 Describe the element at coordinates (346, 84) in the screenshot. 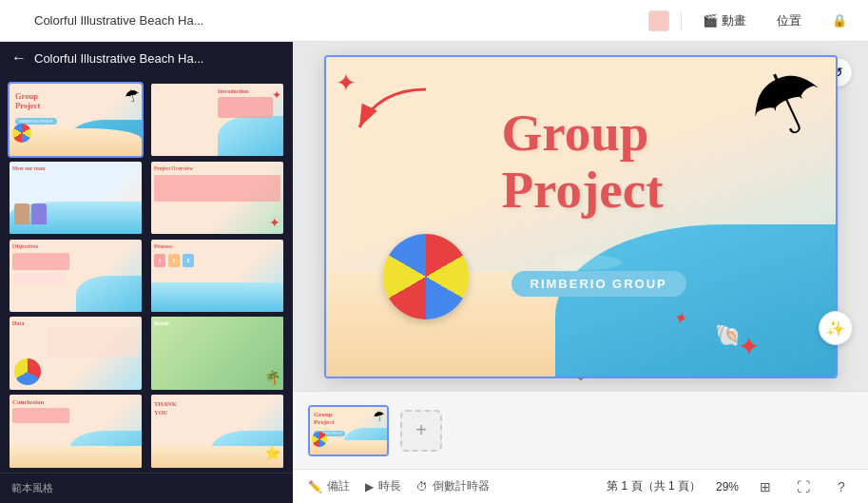

I see `starfish-top-left: ✦` at that location.